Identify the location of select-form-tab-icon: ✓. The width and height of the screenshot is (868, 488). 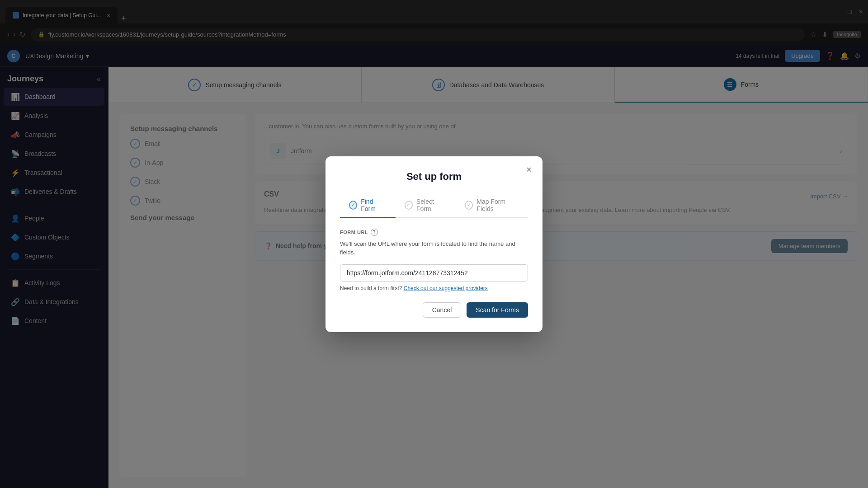
(409, 205).